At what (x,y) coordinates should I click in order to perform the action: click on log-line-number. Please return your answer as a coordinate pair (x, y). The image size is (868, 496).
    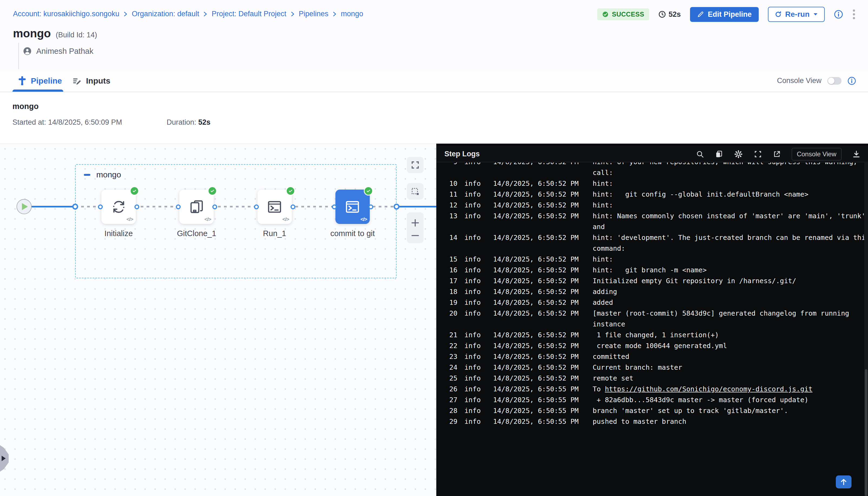
    Looking at the image, I should click on (451, 249).